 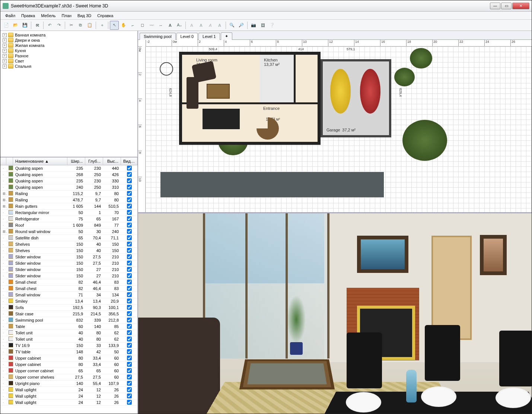 What do you see at coordinates (69, 66) in the screenshot?
I see `tree-item: +Спальня` at bounding box center [69, 66].